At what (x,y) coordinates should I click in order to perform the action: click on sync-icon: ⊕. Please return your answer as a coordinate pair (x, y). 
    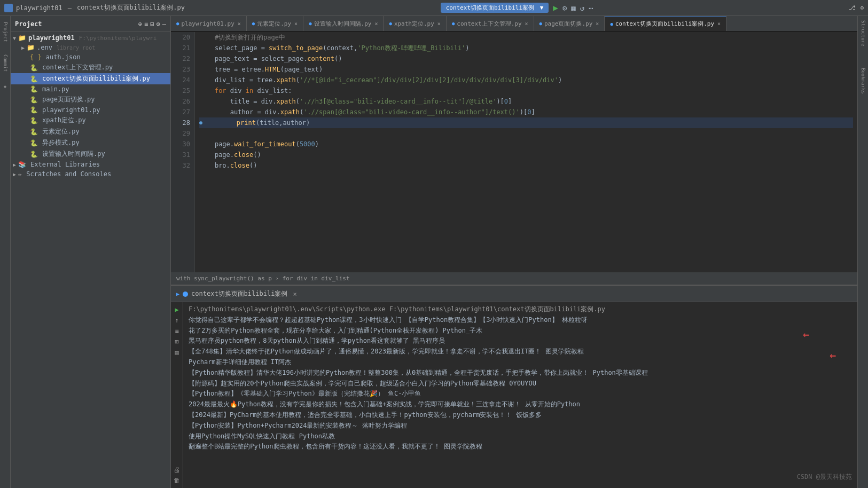
    Looking at the image, I should click on (140, 24).